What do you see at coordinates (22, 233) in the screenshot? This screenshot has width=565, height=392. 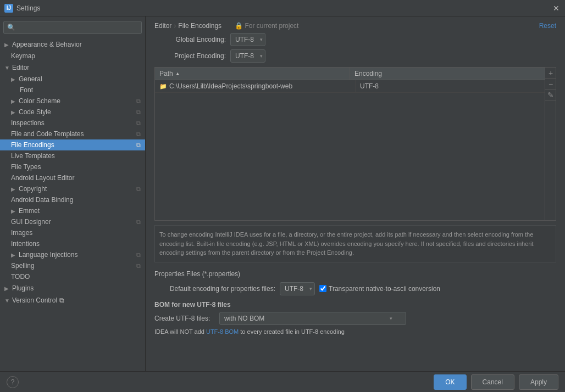 I see `sidebar-item-label: Images` at bounding box center [22, 233].